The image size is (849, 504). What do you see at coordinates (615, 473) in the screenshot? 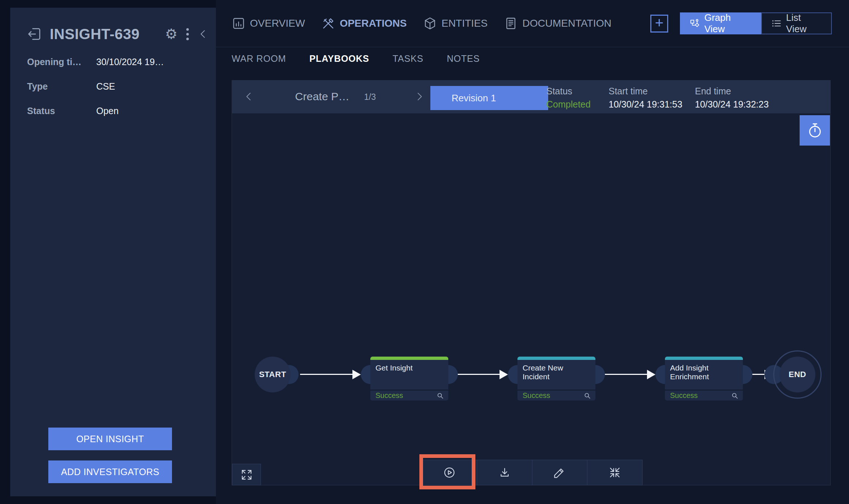
I see `fit-to-screen-button` at bounding box center [615, 473].